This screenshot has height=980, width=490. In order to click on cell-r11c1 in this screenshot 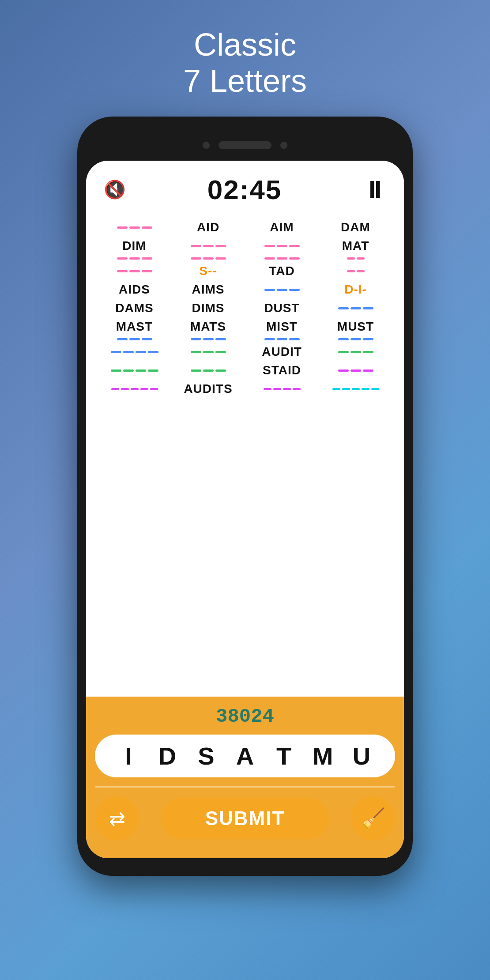, I will do `click(134, 389)`.